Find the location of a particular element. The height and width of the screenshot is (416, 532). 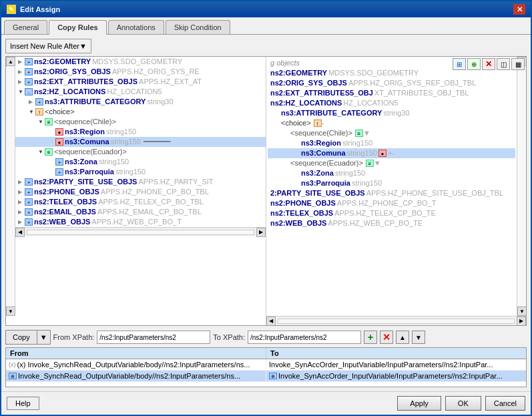

tree-row: ns2:HZ_LOCATIONS HZ_LOCATION5 is located at coordinates (391, 103).